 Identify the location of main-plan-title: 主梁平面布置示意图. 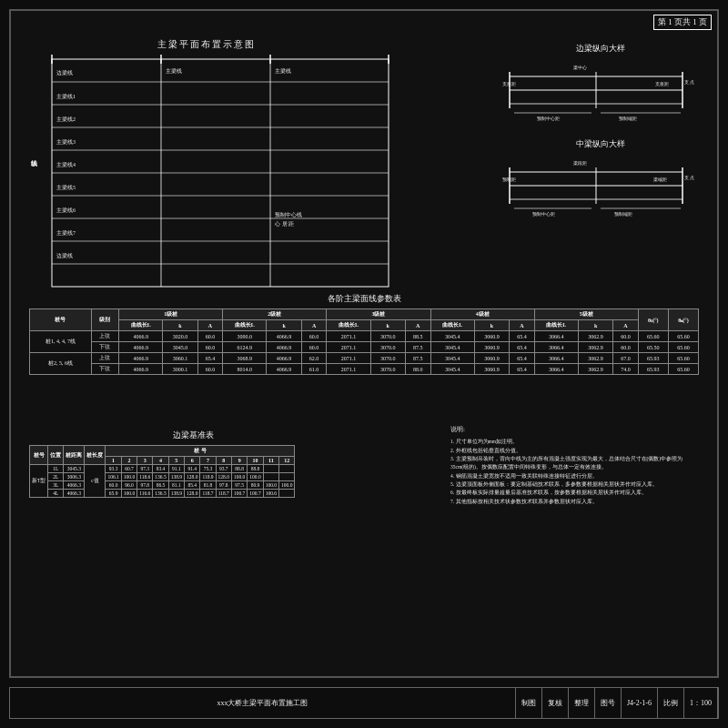
(207, 45).